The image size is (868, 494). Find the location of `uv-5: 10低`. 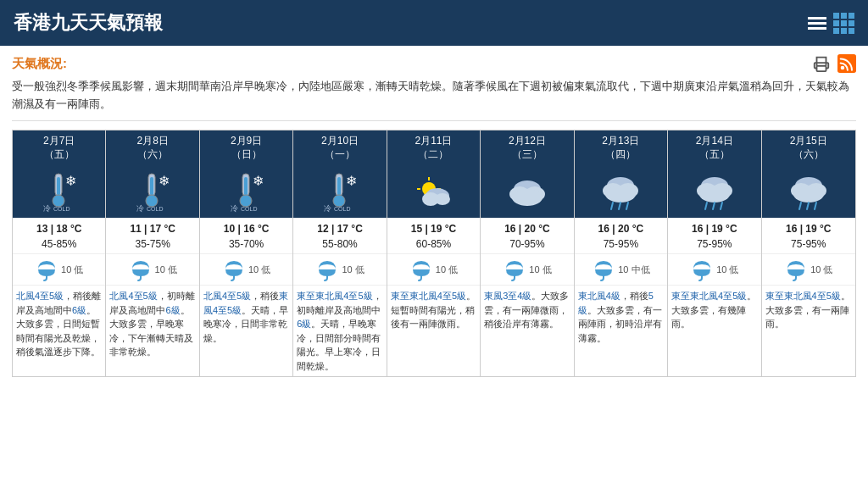

uv-5: 10低 is located at coordinates (527, 269).